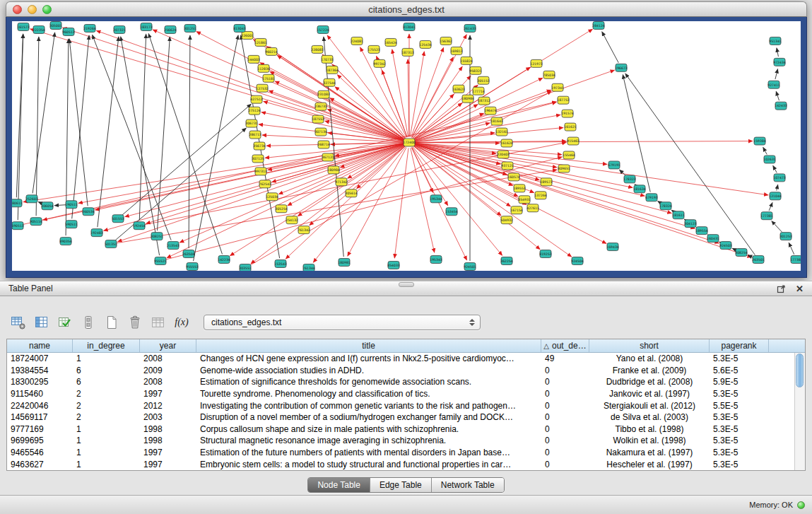  Describe the element at coordinates (775, 197) in the screenshot. I see `graph-node: 121044` at that location.